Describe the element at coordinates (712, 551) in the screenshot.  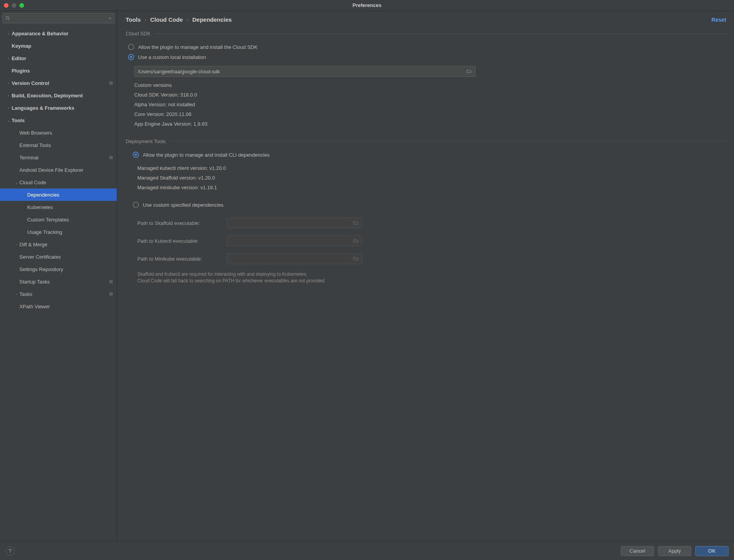
I see `ok-button: OK` at that location.